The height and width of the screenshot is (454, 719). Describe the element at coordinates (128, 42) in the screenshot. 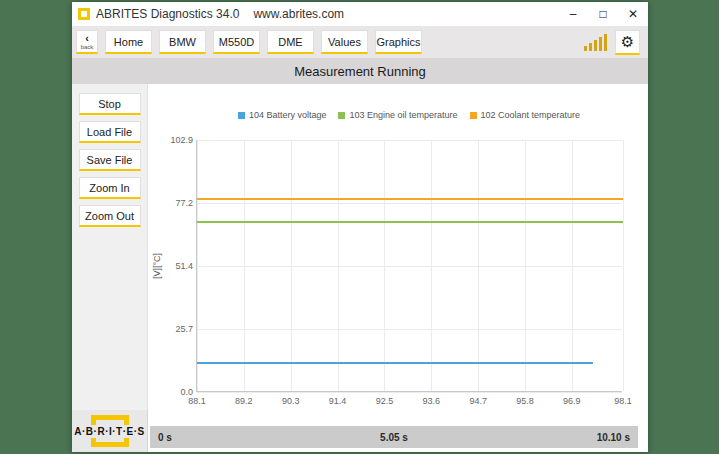

I see `tab-home: Home` at that location.